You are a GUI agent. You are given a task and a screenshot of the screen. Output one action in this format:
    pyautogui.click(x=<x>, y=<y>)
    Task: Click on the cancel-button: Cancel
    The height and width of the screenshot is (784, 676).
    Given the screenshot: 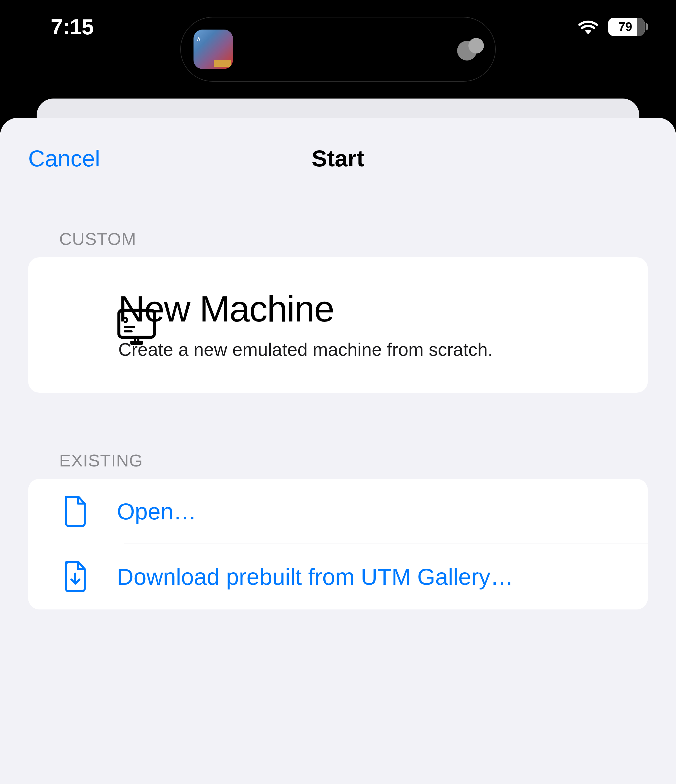 What is the action you would take?
    pyautogui.click(x=64, y=159)
    